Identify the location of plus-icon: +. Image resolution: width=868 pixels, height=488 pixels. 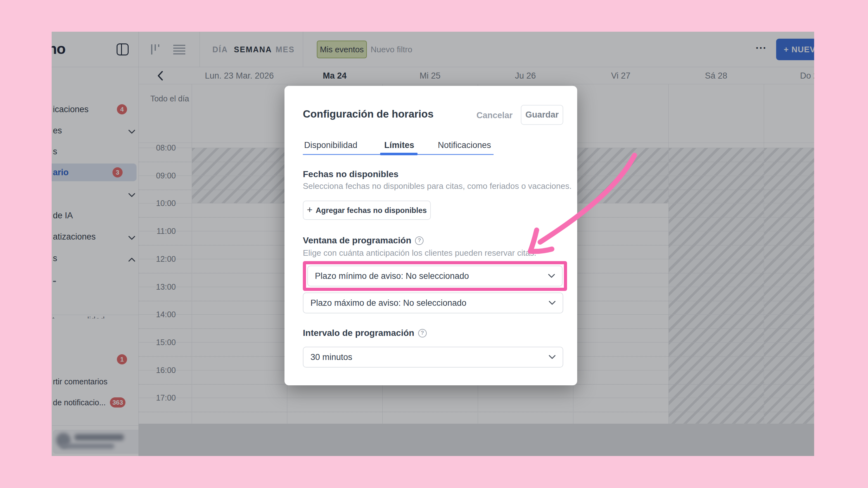
(310, 210).